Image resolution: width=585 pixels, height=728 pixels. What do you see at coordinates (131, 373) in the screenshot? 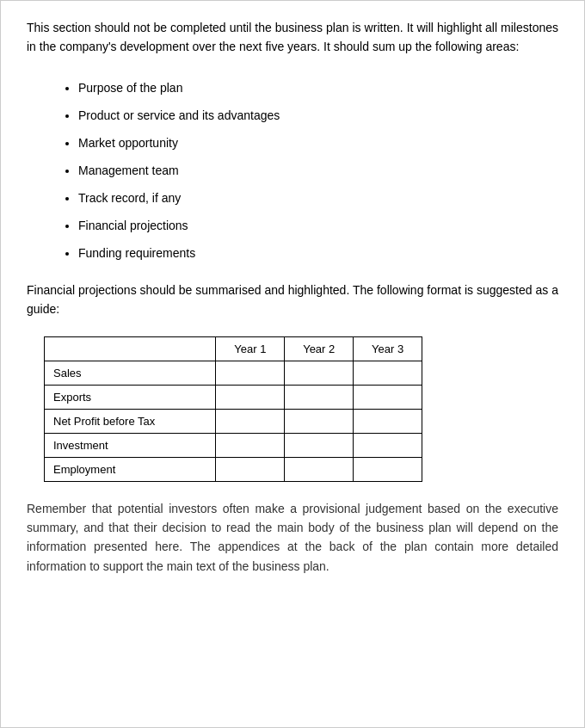
I see `row-sales-label: Sales` at bounding box center [131, 373].